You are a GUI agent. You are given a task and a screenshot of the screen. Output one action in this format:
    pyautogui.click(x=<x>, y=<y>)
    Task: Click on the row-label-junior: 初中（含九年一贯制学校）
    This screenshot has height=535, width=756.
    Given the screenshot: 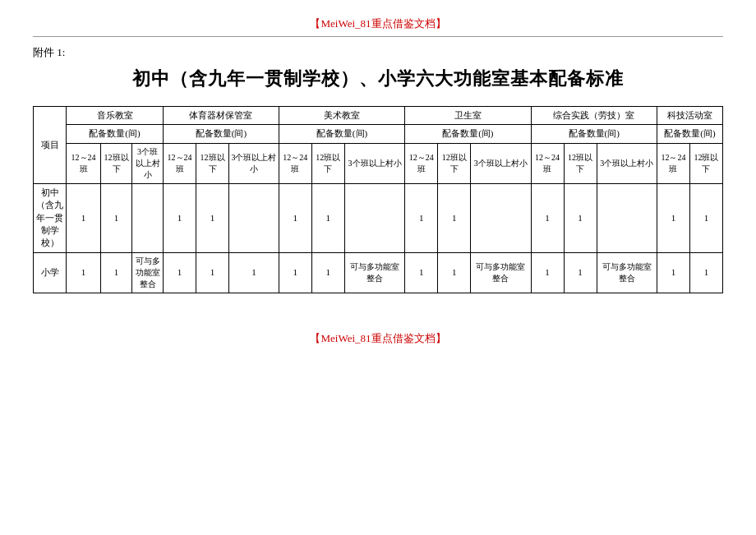 What is the action you would take?
    pyautogui.click(x=50, y=218)
    